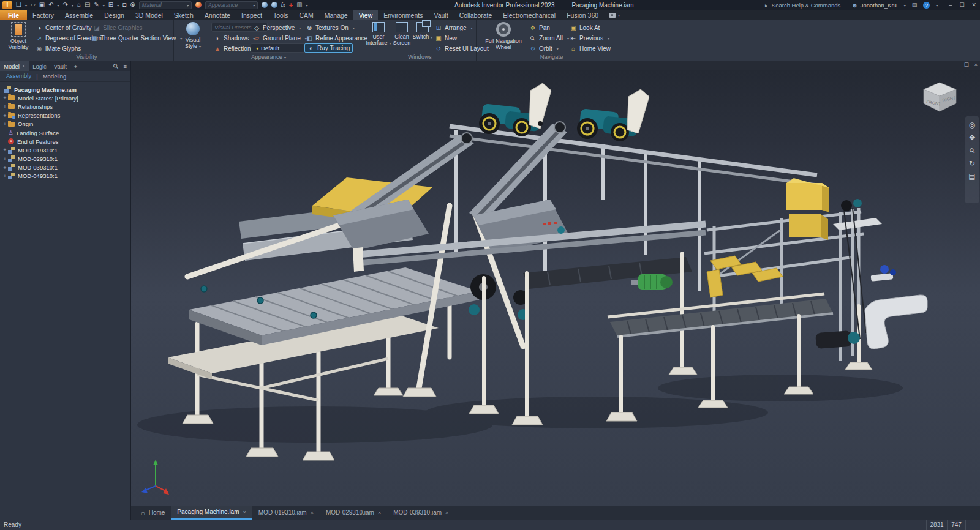 The width and height of the screenshot is (980, 530). What do you see at coordinates (582, 15) in the screenshot?
I see `tab-fusion360: Fusion 360` at bounding box center [582, 15].